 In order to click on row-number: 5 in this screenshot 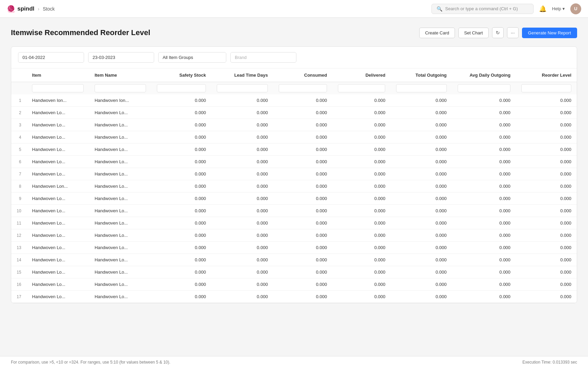, I will do `click(19, 150)`.